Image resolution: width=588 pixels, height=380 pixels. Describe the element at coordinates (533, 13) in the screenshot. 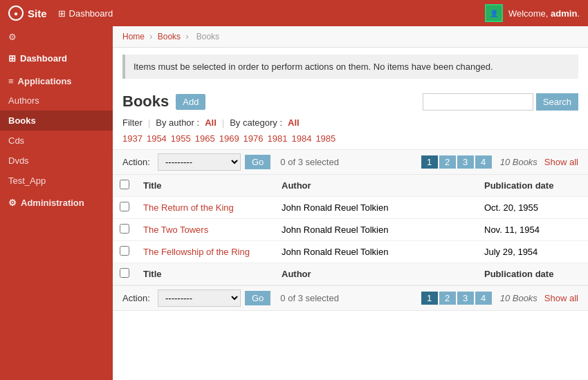

I see `topbar-right: 👤 Welcome, admin.` at that location.